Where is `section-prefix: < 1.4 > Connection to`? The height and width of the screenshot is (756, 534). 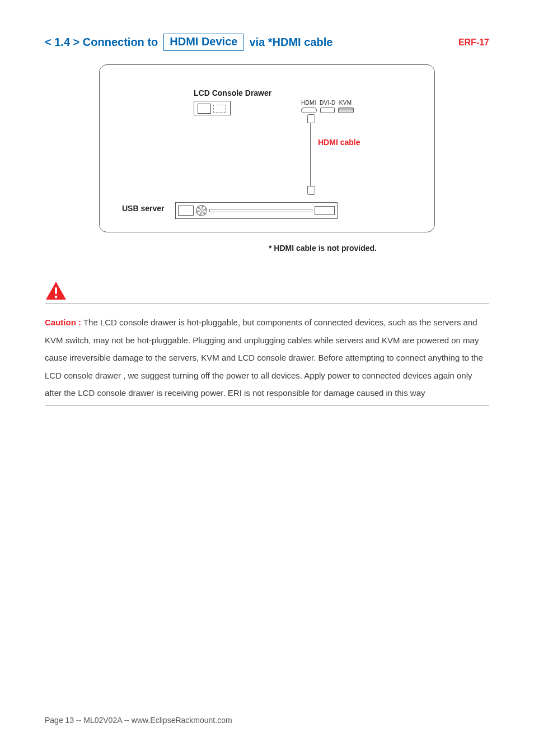 section-prefix: < 1.4 > Connection to is located at coordinates (101, 43).